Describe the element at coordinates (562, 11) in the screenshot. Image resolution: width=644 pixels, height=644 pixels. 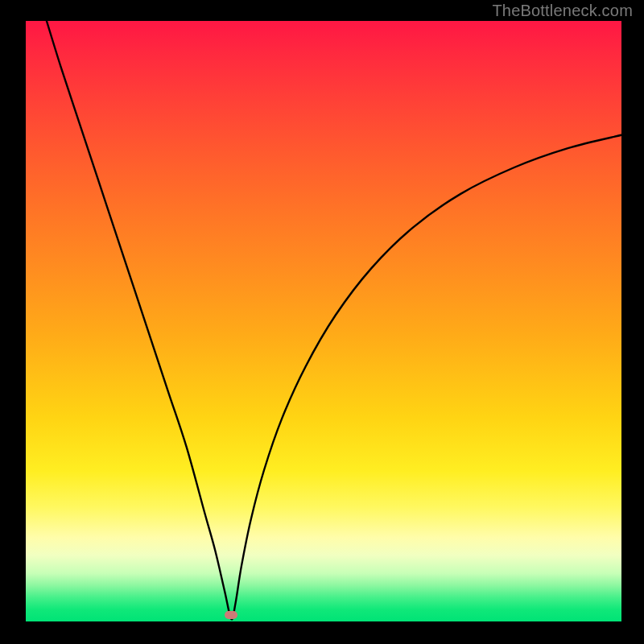
I see `attribution-text: TheBottleneck.com` at that location.